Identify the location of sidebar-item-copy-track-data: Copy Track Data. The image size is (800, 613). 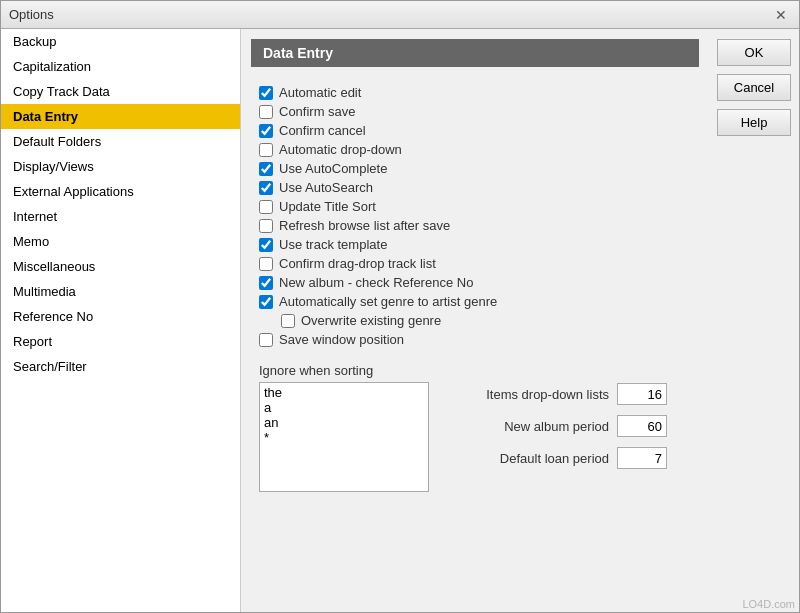
(120, 92).